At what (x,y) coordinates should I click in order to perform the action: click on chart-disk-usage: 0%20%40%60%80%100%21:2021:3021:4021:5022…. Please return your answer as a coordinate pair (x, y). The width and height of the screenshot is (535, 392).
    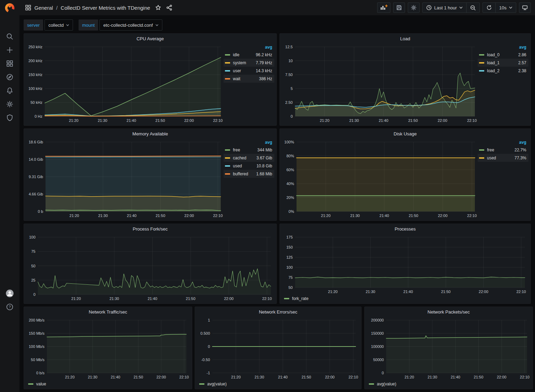
    Looking at the image, I should click on (380, 179).